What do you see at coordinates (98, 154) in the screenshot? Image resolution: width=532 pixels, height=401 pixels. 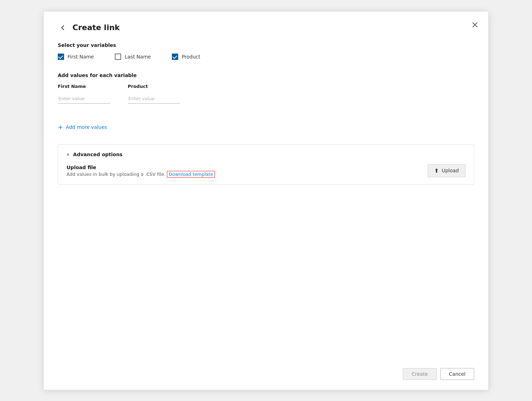 I see `advanced-options-title: Advanced options` at bounding box center [98, 154].